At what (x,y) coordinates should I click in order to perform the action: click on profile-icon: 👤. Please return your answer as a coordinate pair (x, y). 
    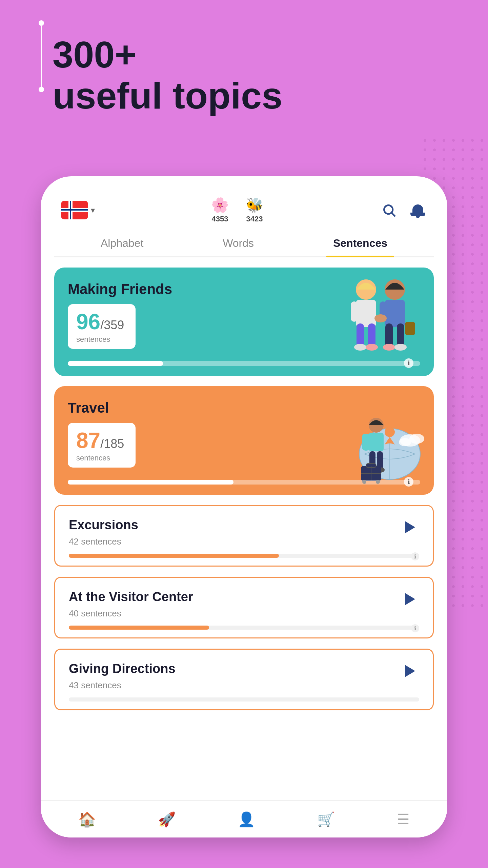
    Looking at the image, I should click on (246, 819).